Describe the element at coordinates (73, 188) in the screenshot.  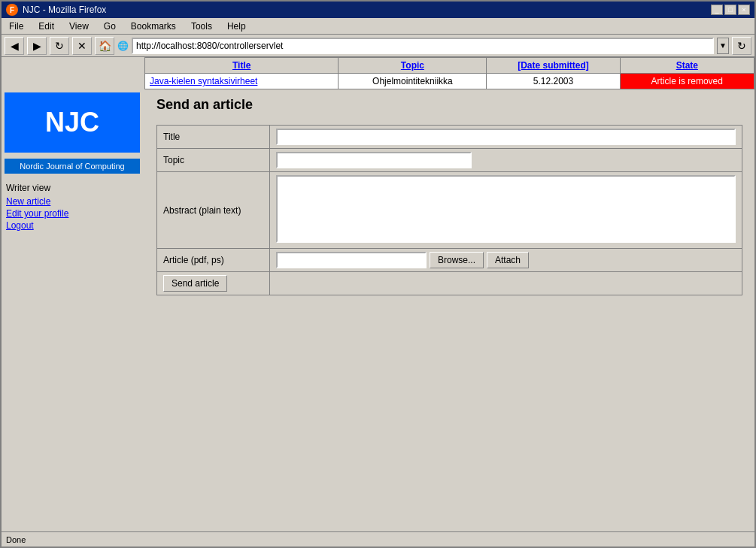
I see `writer-view-label: Writer view` at that location.